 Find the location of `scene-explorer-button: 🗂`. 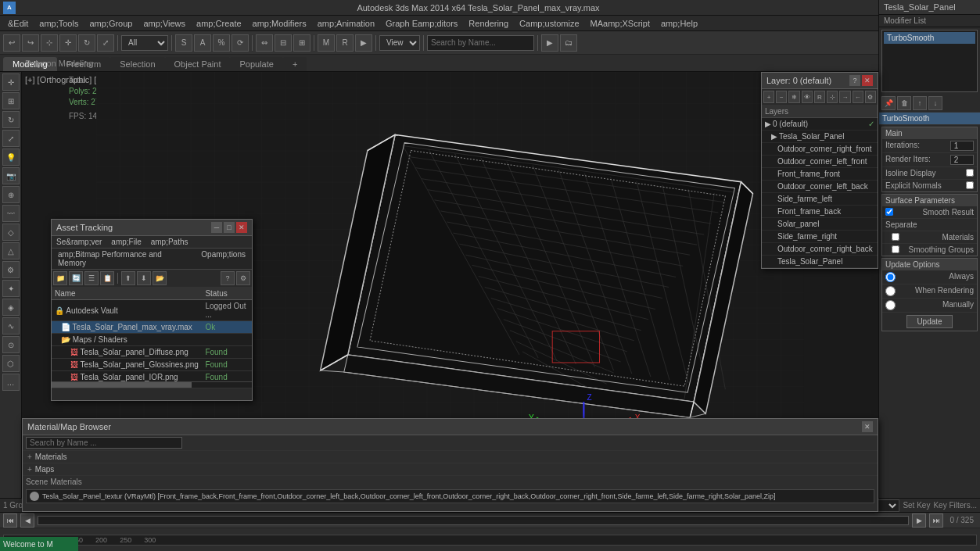

scene-explorer-button: 🗂 is located at coordinates (569, 43).